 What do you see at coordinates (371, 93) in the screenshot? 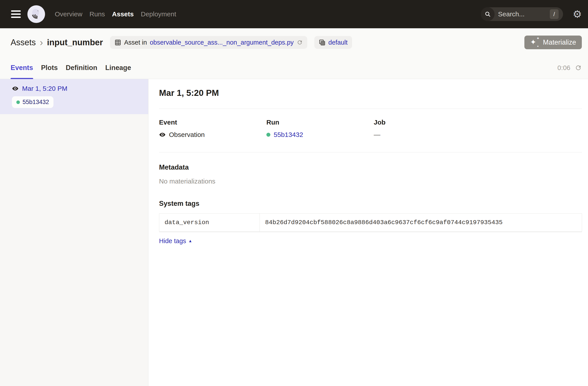
I see `event-title: Mar 1, 5:20 PM` at bounding box center [371, 93].